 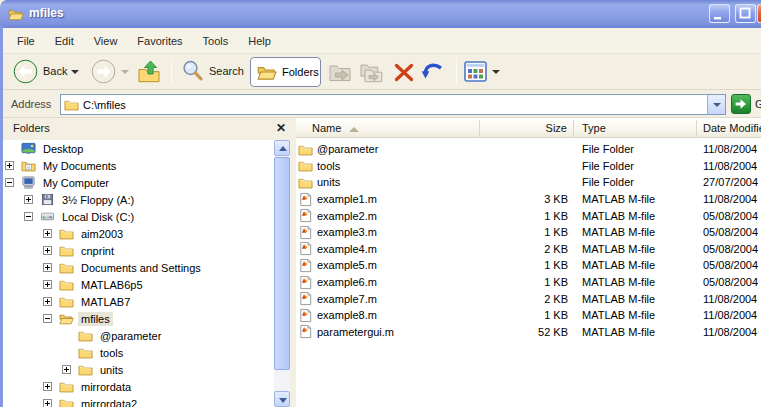 What do you see at coordinates (404, 74) in the screenshot?
I see `delete-button` at bounding box center [404, 74].